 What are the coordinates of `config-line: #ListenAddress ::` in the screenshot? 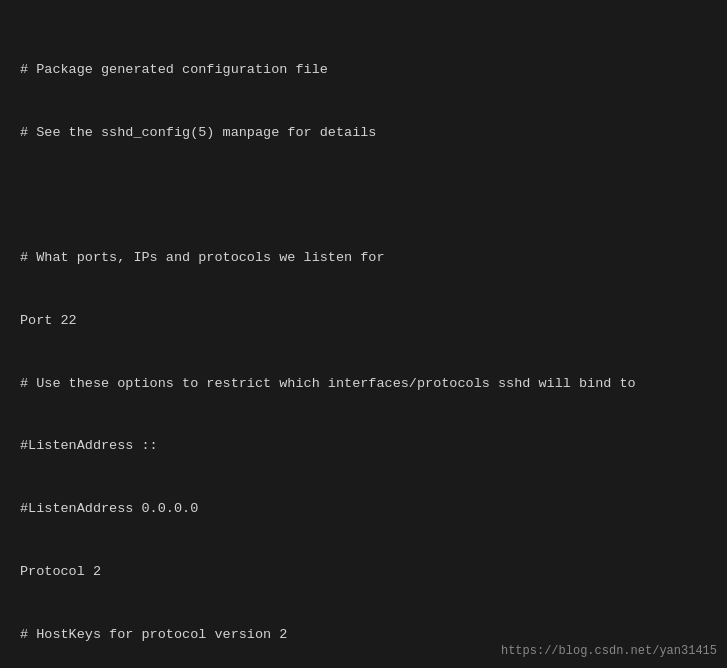 It's located at (89, 446).